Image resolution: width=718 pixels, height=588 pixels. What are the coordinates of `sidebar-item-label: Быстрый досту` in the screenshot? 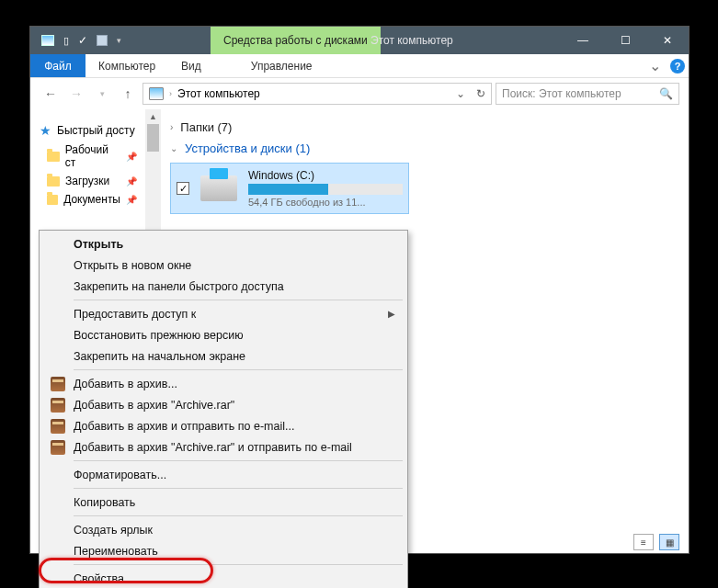 It's located at (96, 130).